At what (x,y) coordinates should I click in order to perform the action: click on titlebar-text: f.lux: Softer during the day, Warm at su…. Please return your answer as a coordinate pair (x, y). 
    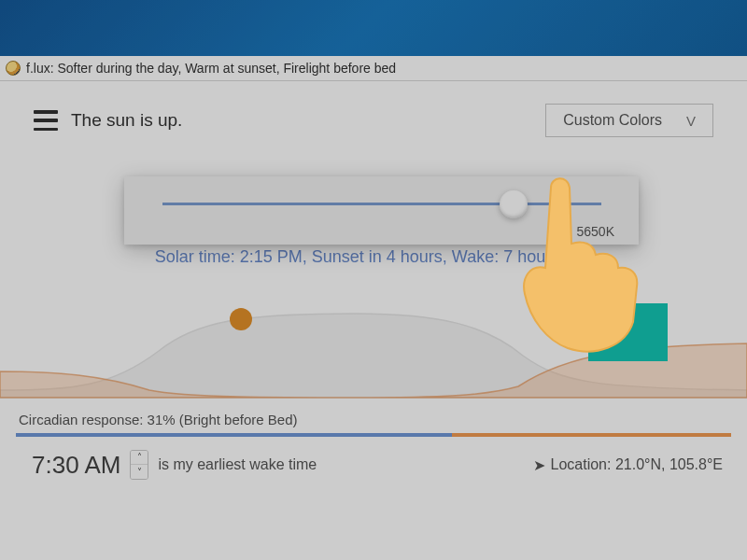
    Looking at the image, I should click on (211, 68).